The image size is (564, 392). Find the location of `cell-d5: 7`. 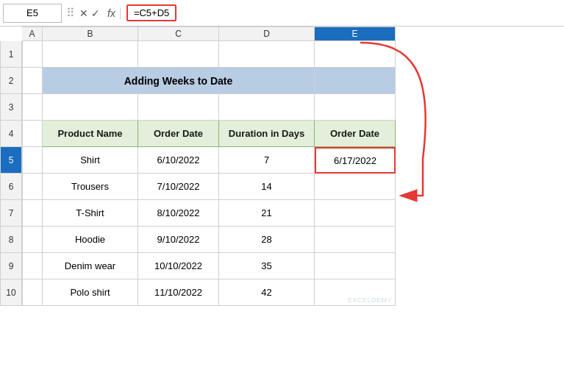

cell-d5: 7 is located at coordinates (267, 160).